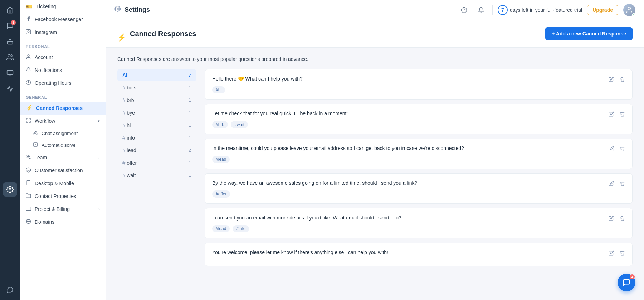 Image resolution: width=644 pixels, height=300 pixels. Describe the element at coordinates (63, 32) in the screenshot. I see `sidebar-item-instagram: Instagram` at that location.